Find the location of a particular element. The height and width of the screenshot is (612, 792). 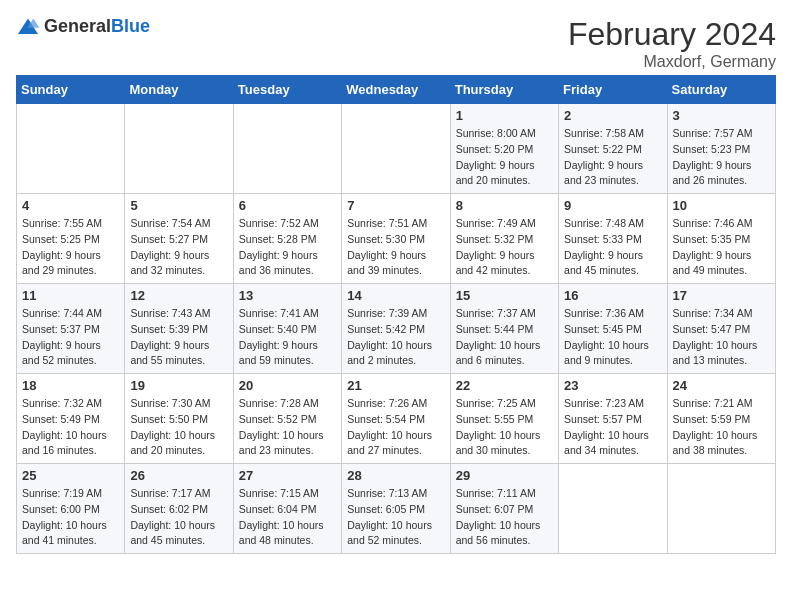

day-number: 10 is located at coordinates (722, 206).